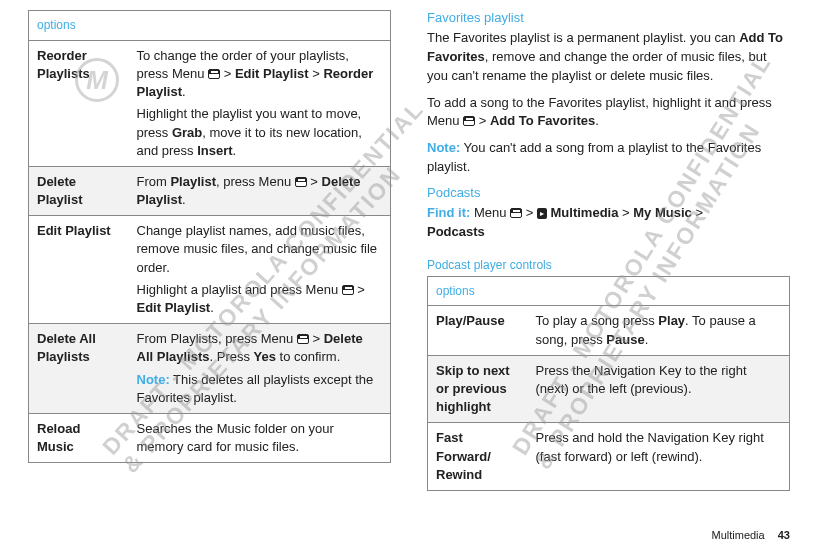  I want to click on rowname: Edit Playlist, so click(79, 270).